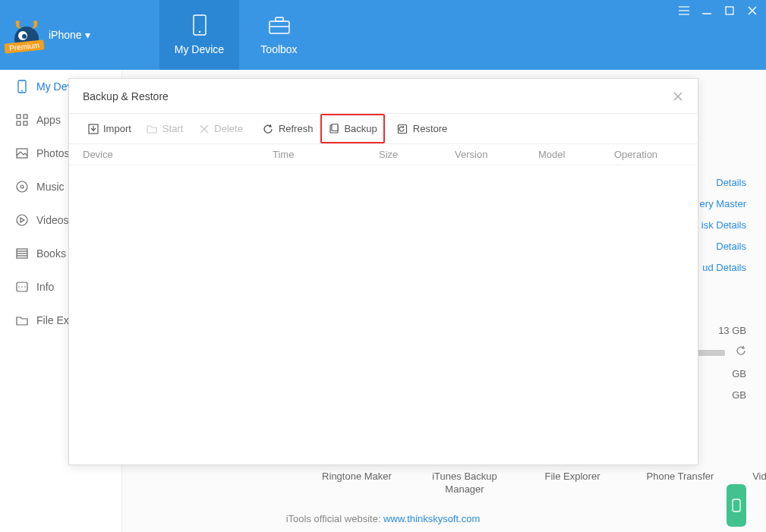 The width and height of the screenshot is (766, 532). Describe the element at coordinates (203, 129) in the screenshot. I see `delete-icon` at that location.